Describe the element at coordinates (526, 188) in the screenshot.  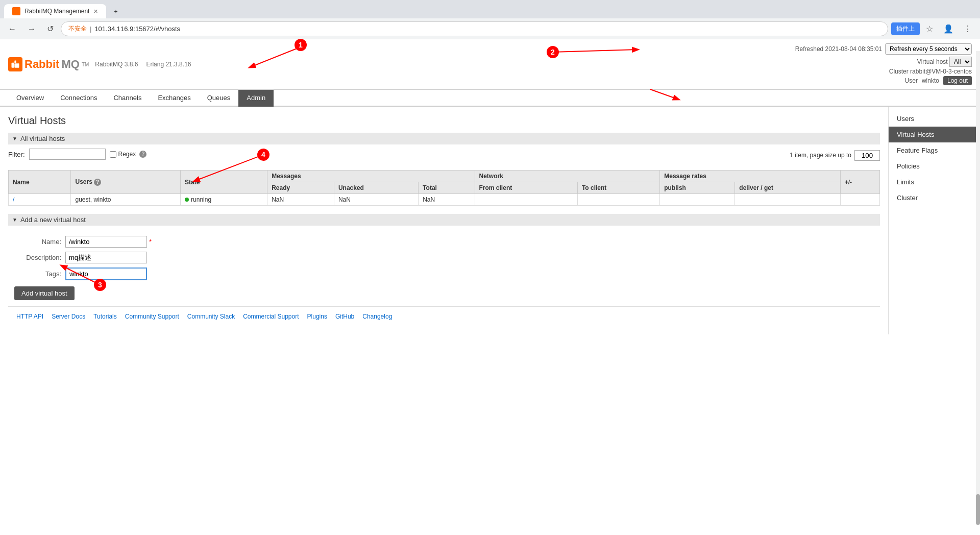
I see `col-from-client: From client` at that location.